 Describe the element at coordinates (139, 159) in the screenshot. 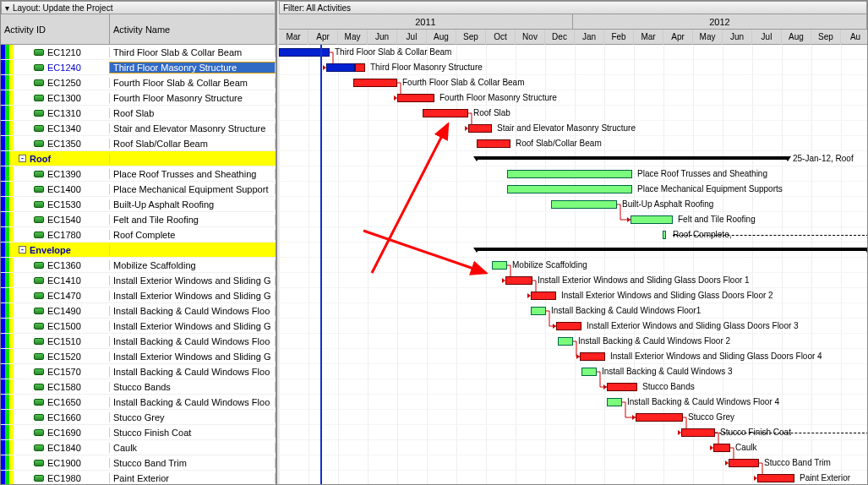

I see `wbs-group-row: -Roof` at that location.